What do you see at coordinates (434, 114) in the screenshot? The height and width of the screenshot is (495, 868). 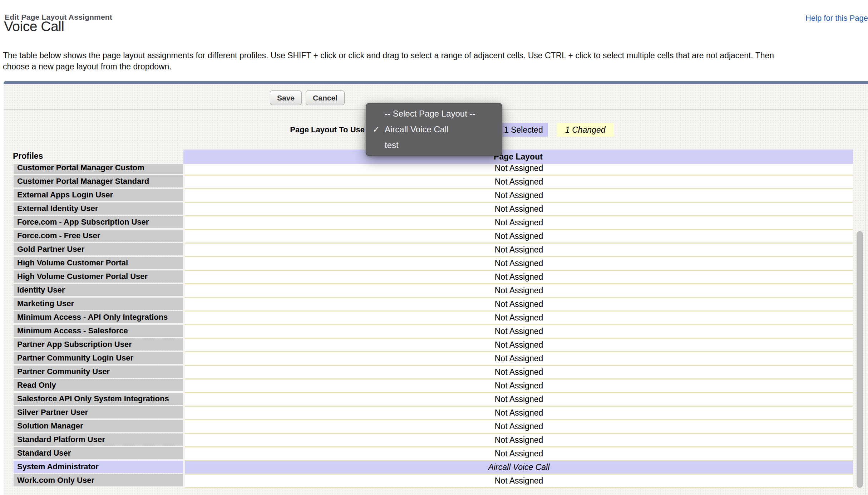 I see `menu-item: -- Select Page Layout --` at bounding box center [434, 114].